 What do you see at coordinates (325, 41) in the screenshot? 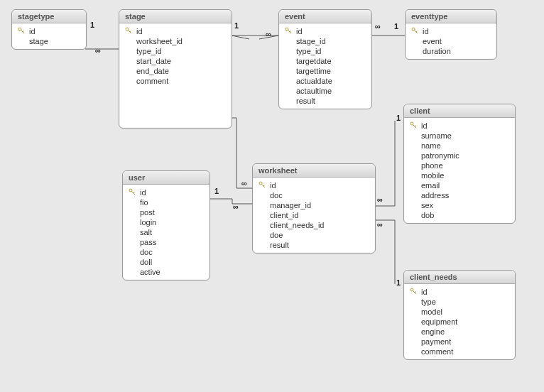
I see `field-row: stage_id` at bounding box center [325, 41].